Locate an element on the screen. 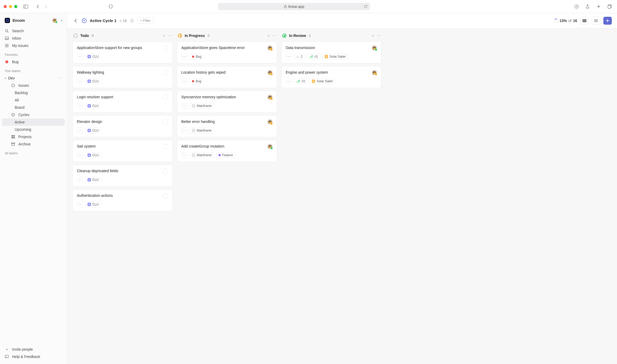 This screenshot has width=617, height=364. project-chip: Solar Sailer is located at coordinates (322, 81).